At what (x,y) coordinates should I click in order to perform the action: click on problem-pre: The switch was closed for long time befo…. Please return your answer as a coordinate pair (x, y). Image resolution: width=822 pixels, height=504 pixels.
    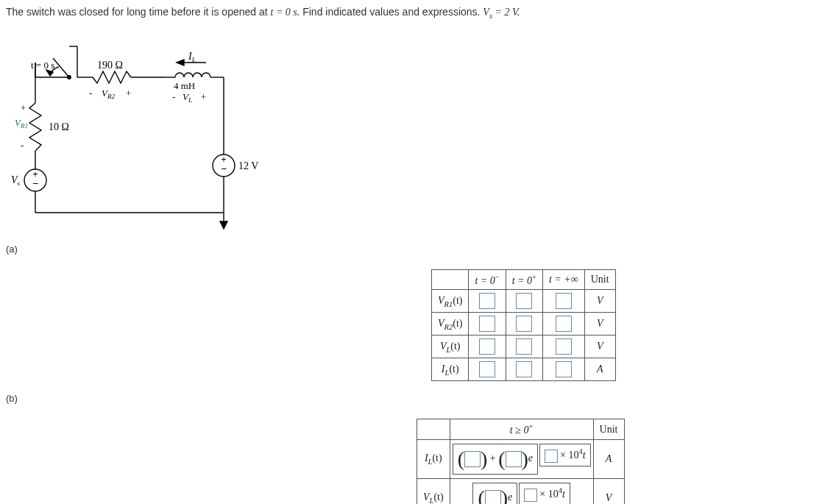
    Looking at the image, I should click on (138, 12).